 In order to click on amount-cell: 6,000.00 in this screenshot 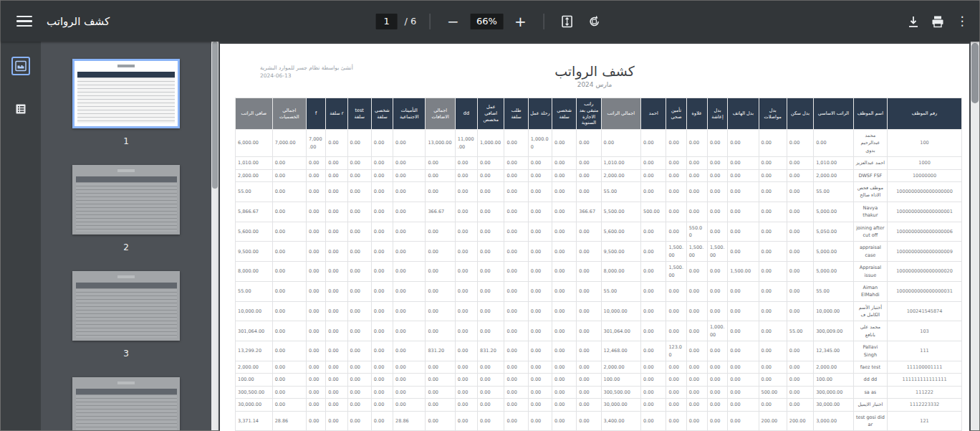, I will do `click(254, 143)`.